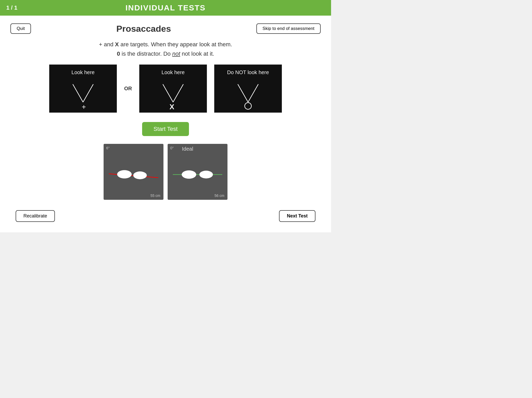 This screenshot has height=398, width=532. Describe the element at coordinates (118, 54) in the screenshot. I see `instr-zero: 0` at that location.